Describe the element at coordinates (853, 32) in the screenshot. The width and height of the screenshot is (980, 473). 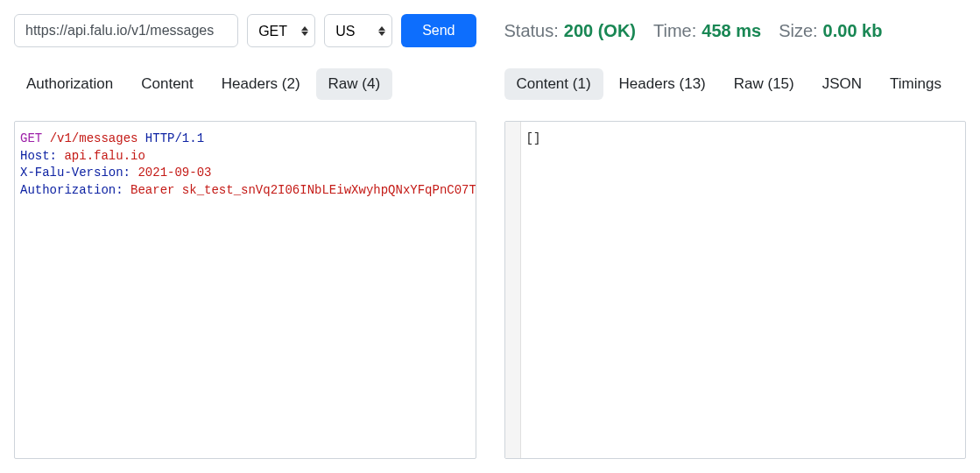
I see `size-value: 0.00 kb` at that location.